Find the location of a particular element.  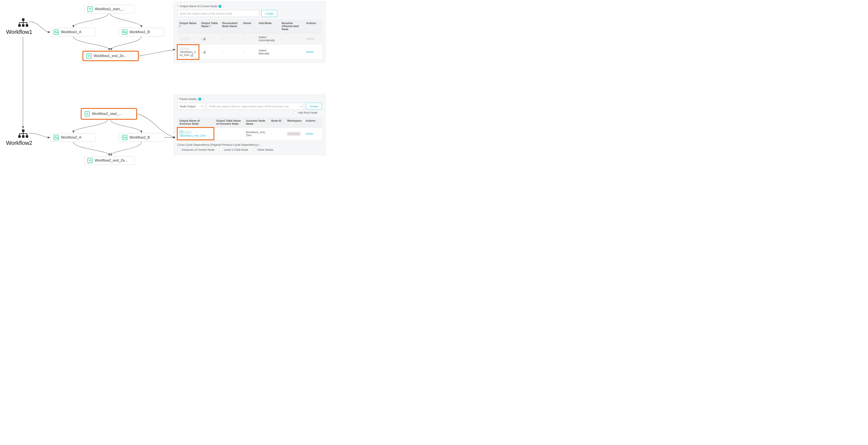

cross-cycle-current-checkbox: Instances of Current Node is located at coordinates (196, 150).